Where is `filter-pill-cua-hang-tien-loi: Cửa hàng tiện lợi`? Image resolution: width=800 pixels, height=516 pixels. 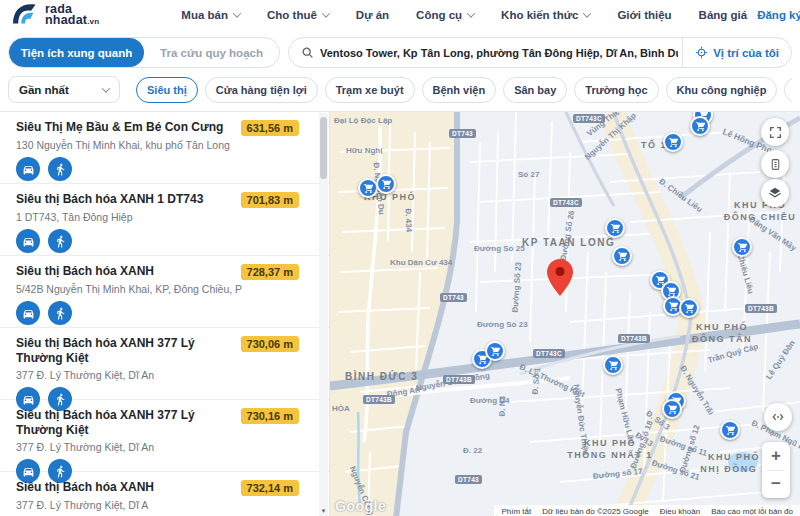 filter-pill-cua-hang-tien-loi: Cửa hàng tiện lợi is located at coordinates (262, 90).